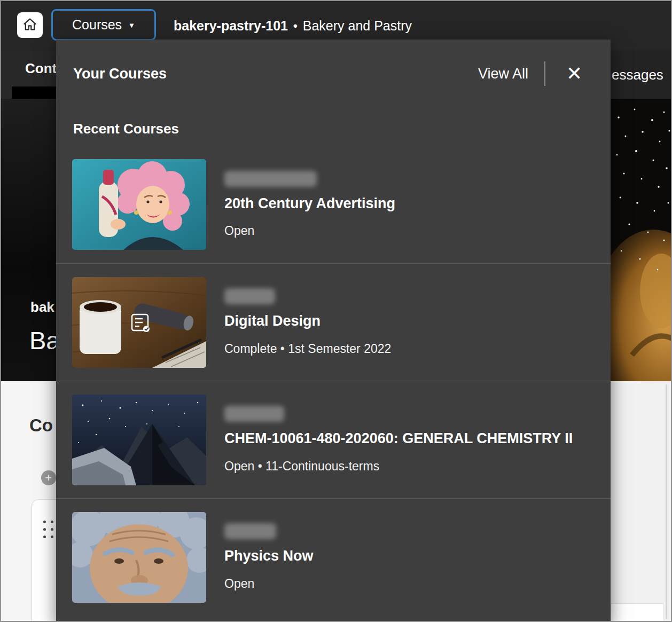  What do you see at coordinates (574, 74) in the screenshot?
I see `close-icon: ✕` at bounding box center [574, 74].